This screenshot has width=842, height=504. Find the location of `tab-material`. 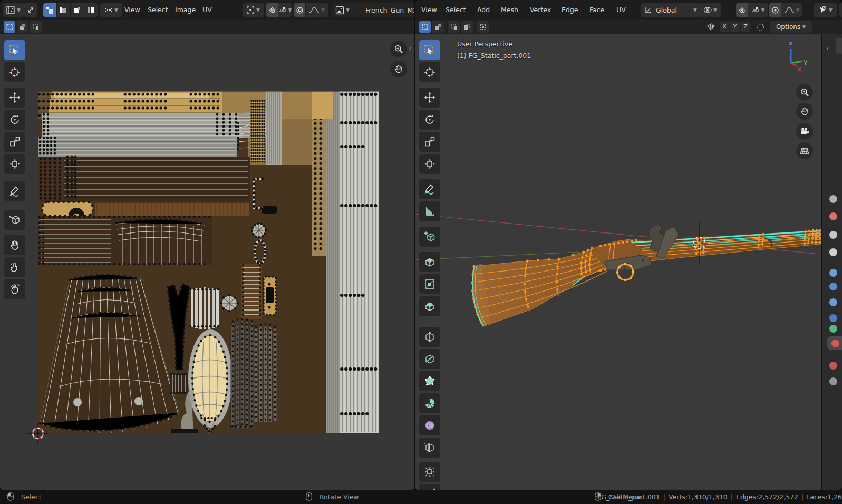

tab-material is located at coordinates (835, 344).